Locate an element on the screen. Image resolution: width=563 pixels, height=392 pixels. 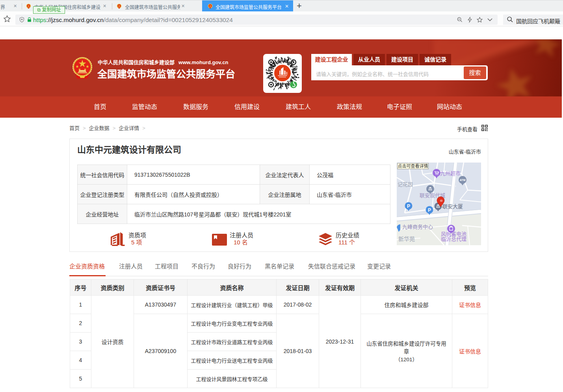
svg-text: ATM is located at coordinates (463, 180).